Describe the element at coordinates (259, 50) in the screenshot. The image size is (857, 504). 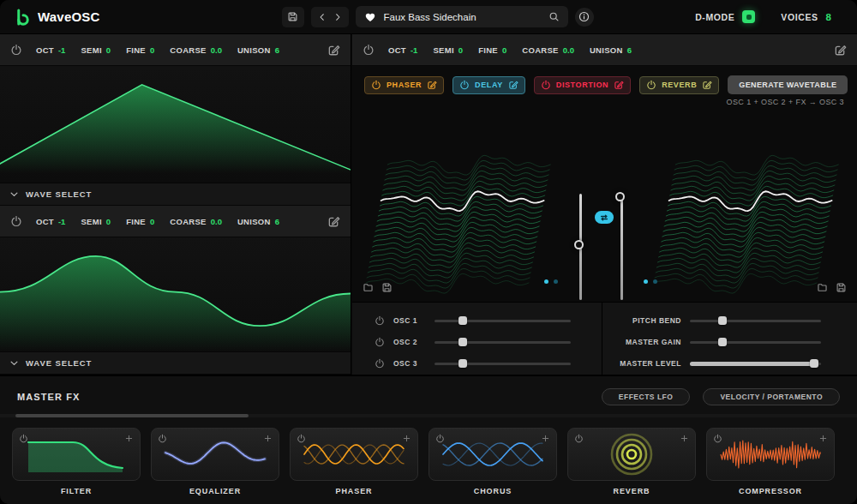
I see `osc1-unison-param: UNISON6` at that location.